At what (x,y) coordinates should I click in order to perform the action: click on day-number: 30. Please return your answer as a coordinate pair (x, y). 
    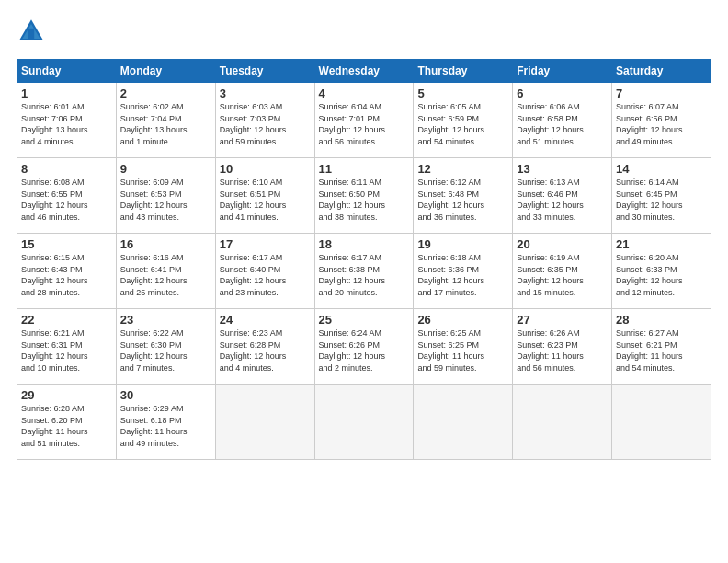
    Looking at the image, I should click on (165, 396).